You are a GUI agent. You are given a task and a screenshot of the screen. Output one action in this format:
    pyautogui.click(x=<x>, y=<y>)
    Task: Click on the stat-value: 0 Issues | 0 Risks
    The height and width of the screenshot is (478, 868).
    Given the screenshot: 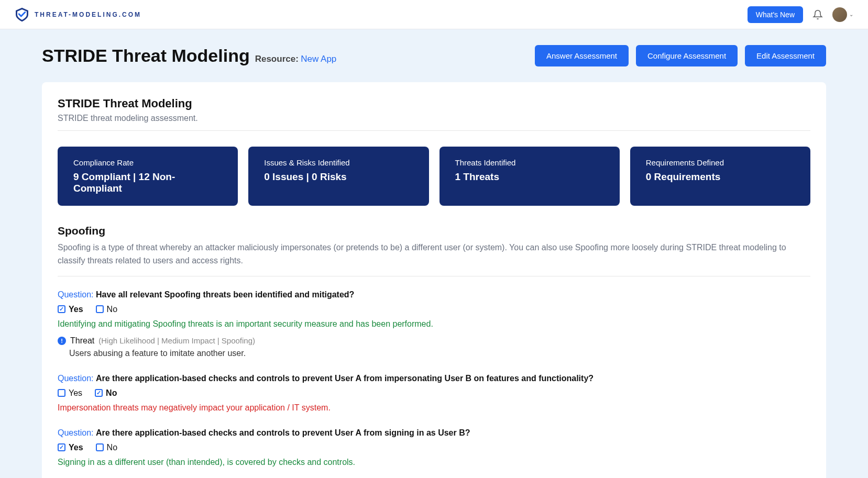 What is the action you would take?
    pyautogui.click(x=338, y=177)
    